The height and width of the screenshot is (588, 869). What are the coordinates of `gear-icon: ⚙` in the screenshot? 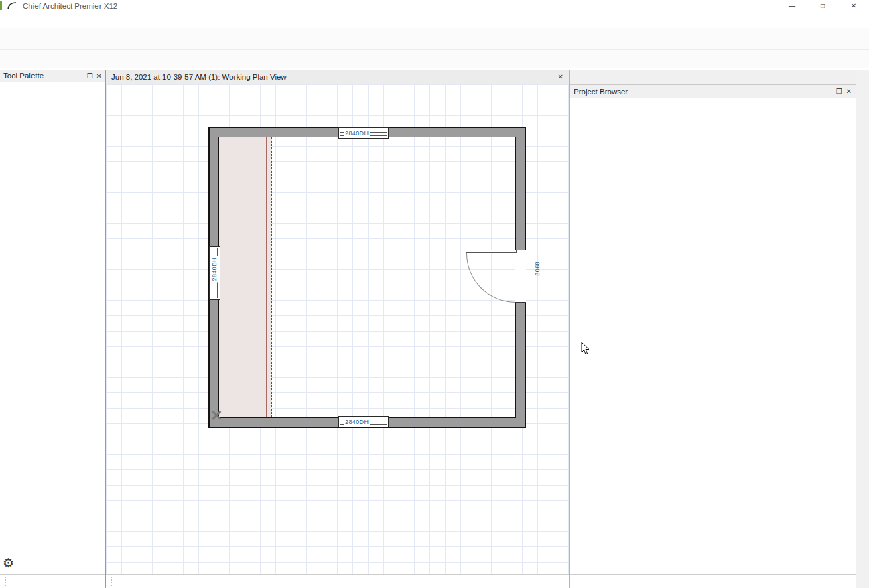 It's located at (8, 563).